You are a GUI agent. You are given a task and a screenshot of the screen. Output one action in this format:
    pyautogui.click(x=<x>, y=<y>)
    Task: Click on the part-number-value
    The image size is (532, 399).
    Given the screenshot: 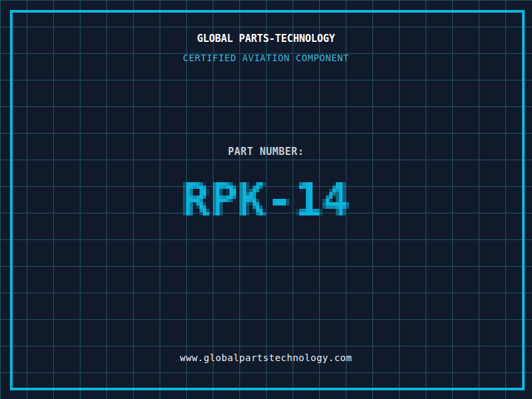 What is the action you would take?
    pyautogui.click(x=266, y=199)
    